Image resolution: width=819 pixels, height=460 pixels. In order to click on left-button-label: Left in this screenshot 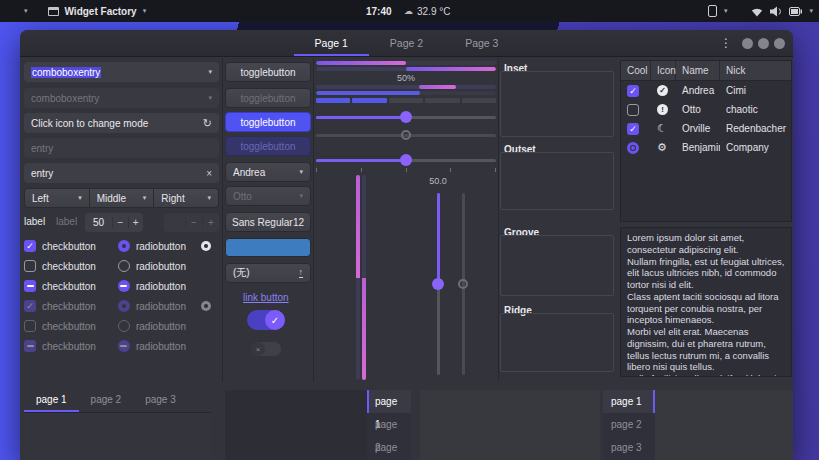, I will do `click(40, 198)`.